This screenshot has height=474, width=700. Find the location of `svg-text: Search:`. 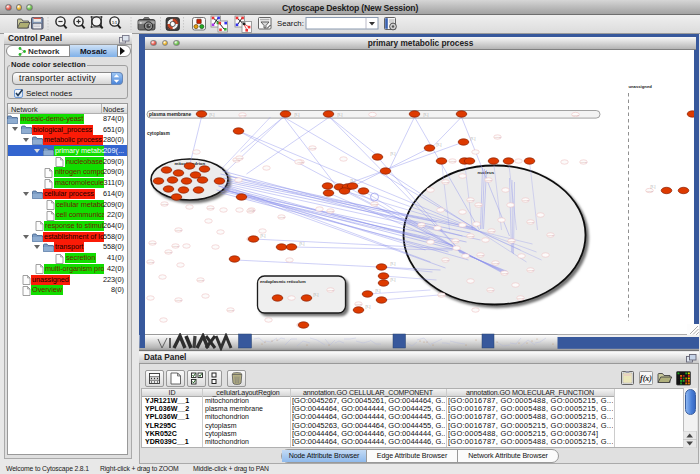

svg-text: Search: is located at coordinates (290, 24).